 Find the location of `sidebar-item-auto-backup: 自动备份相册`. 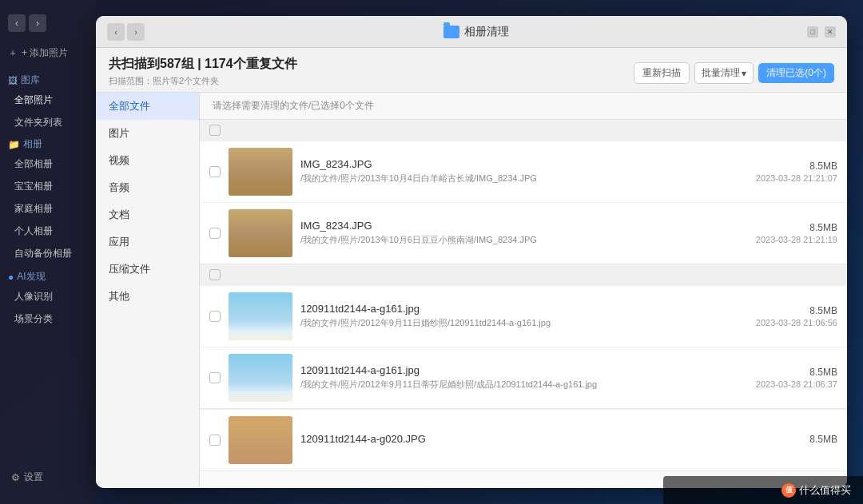

sidebar-item-auto-backup: 自动备份相册 is located at coordinates (48, 254).